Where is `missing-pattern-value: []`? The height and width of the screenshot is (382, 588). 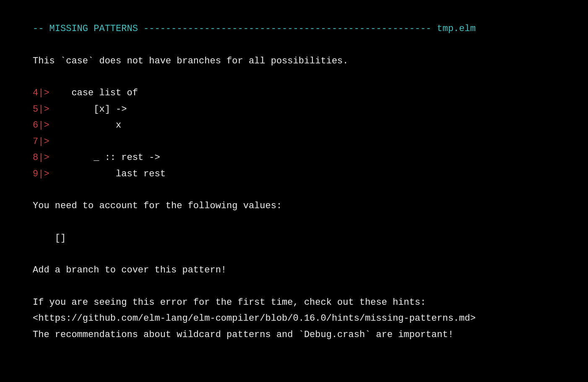 missing-pattern-value: [] is located at coordinates (302, 238).